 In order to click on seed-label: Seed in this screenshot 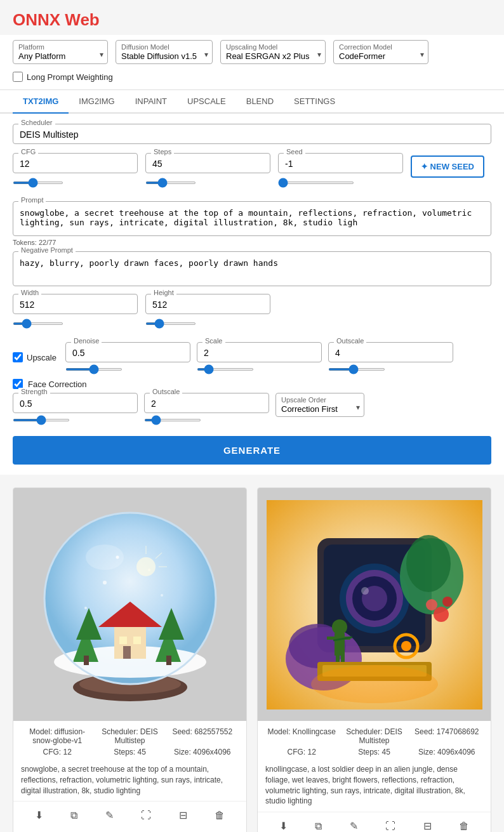, I will do `click(295, 152)`.